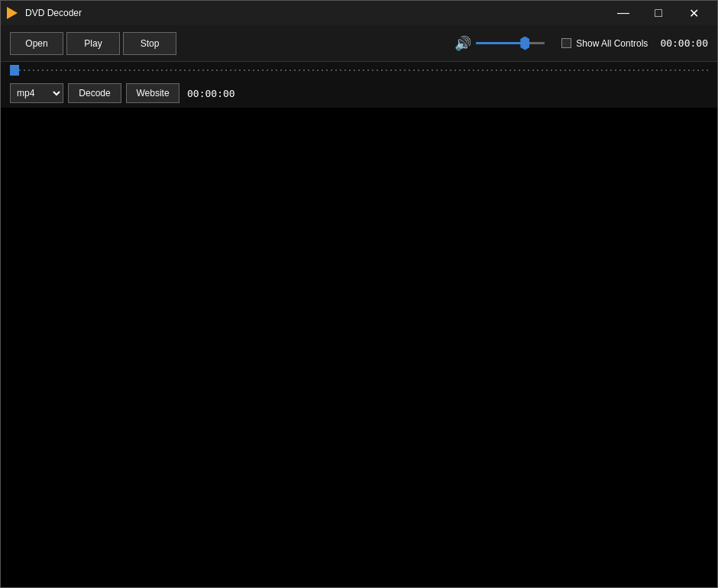 This screenshot has height=588, width=718. What do you see at coordinates (13, 13) in the screenshot?
I see `app-icon` at bounding box center [13, 13].